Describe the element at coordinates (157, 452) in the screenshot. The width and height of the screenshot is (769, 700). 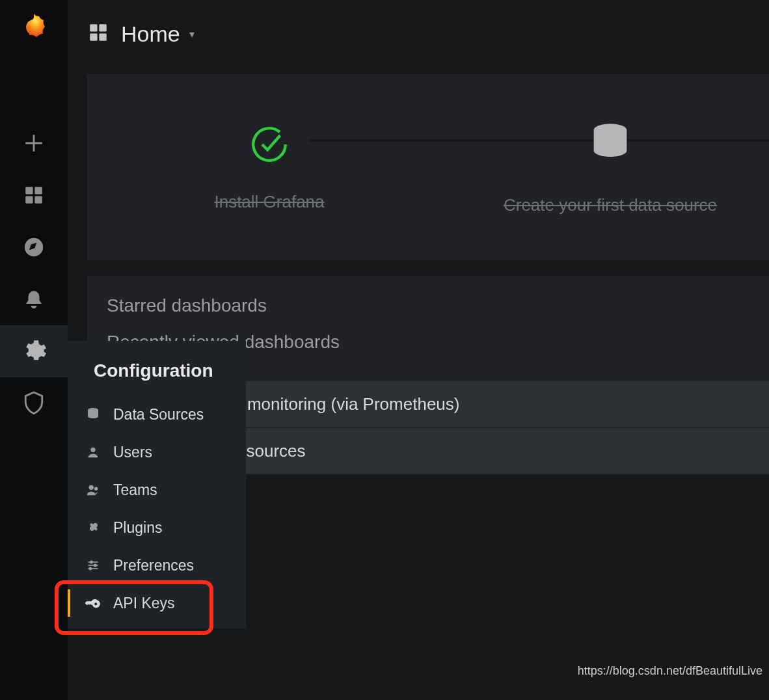
I see `flyout-item-users: Users` at that location.